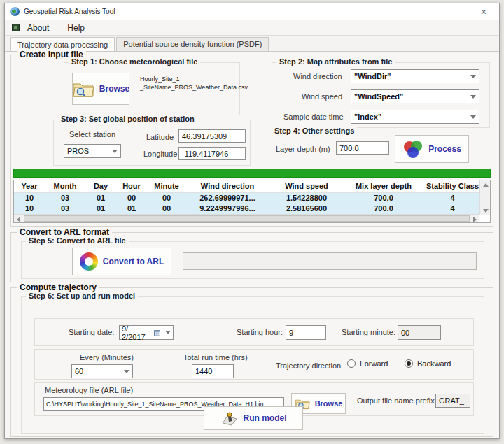 This screenshot has height=444, width=504. Describe the element at coordinates (306, 333) in the screenshot. I see `starting-hour-field` at that location.